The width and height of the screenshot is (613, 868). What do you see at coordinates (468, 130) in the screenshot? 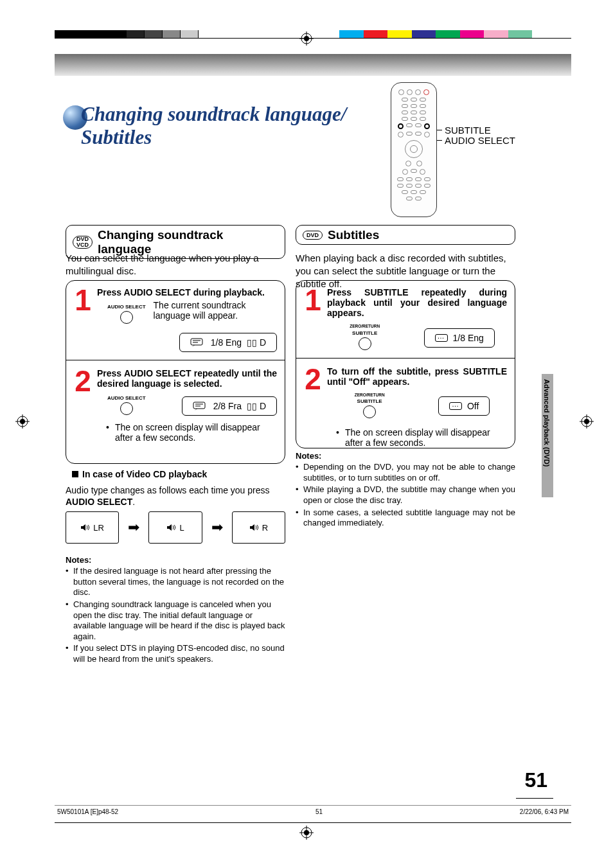
I see `remote-label-subtitle: SUBTITLE` at bounding box center [468, 130].